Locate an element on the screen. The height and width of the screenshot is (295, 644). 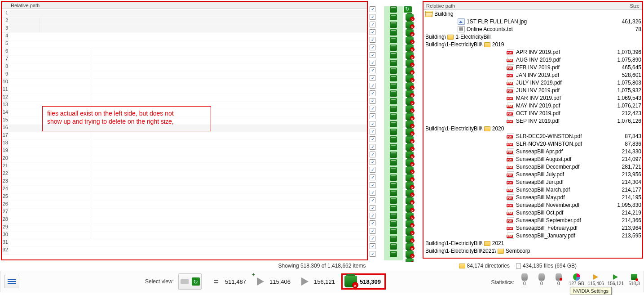
file-row: OCT INV 2019.pdf212,423 is located at coordinates (533, 113).